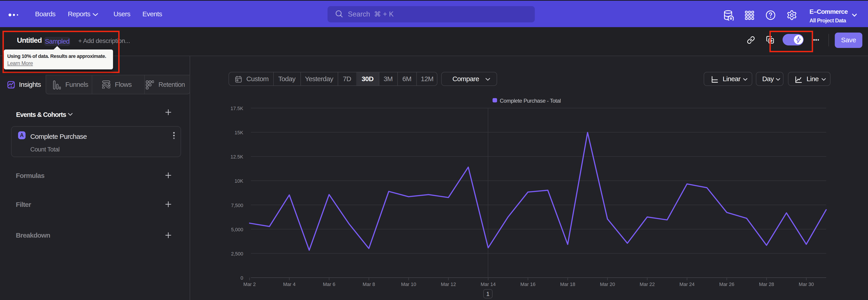 The height and width of the screenshot is (300, 868). What do you see at coordinates (289, 284) in the screenshot?
I see `svg-text: Mar 4` at bounding box center [289, 284].